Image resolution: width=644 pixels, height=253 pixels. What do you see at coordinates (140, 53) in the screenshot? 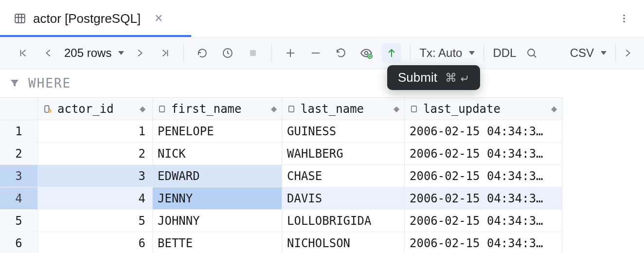
I see `page-next-icon` at bounding box center [140, 53].